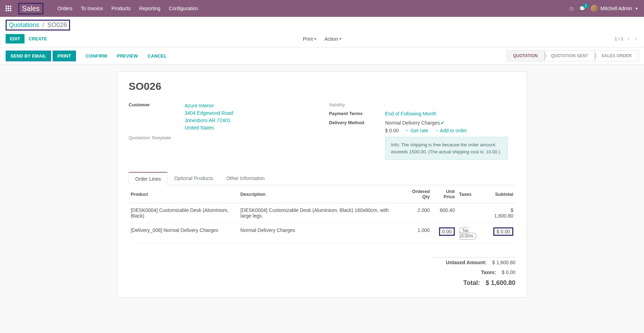  What do you see at coordinates (92, 8) in the screenshot?
I see `nav-to-invoice: To Invoice` at bounding box center [92, 8].